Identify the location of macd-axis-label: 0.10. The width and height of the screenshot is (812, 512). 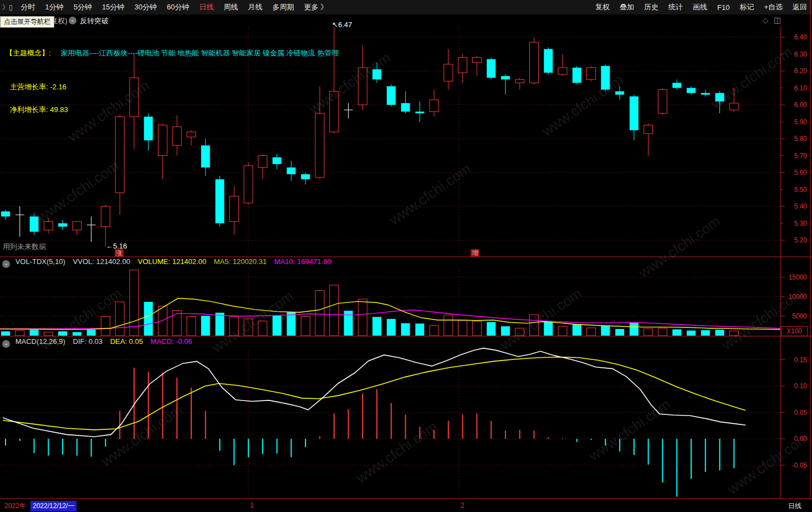
(795, 386).